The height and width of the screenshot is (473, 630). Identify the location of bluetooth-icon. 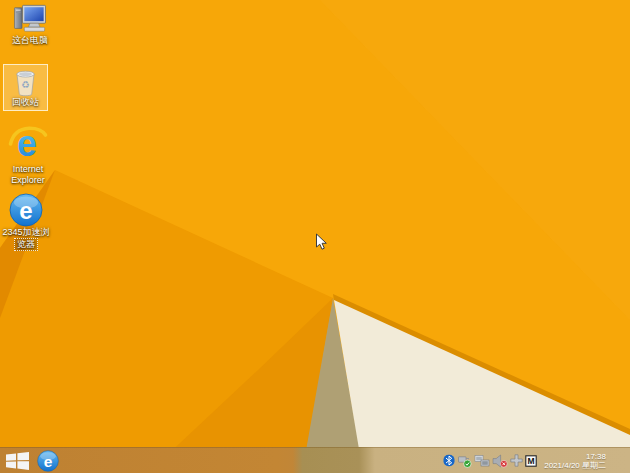
(449, 460).